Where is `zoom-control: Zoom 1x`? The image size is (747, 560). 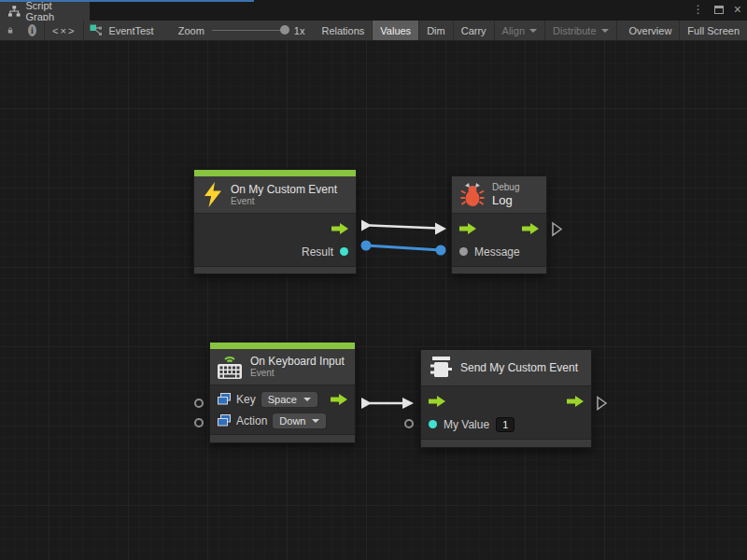
zoom-control: Zoom 1x is located at coordinates (239, 30).